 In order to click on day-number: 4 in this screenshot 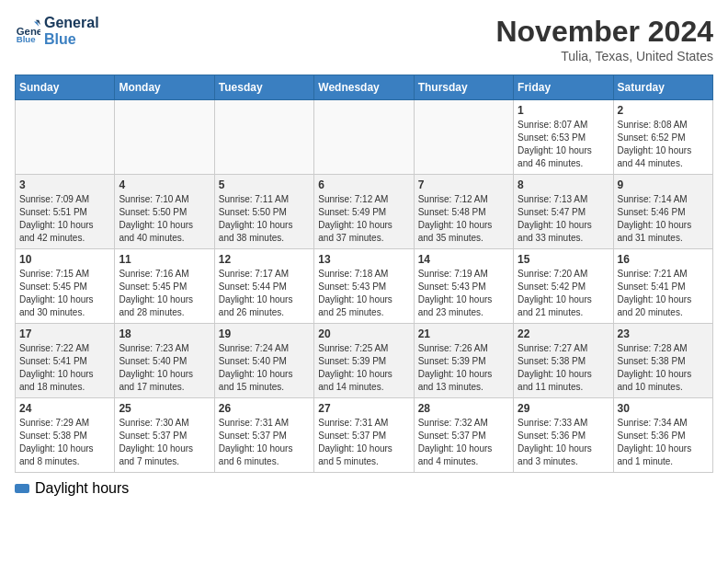, I will do `click(164, 185)`.